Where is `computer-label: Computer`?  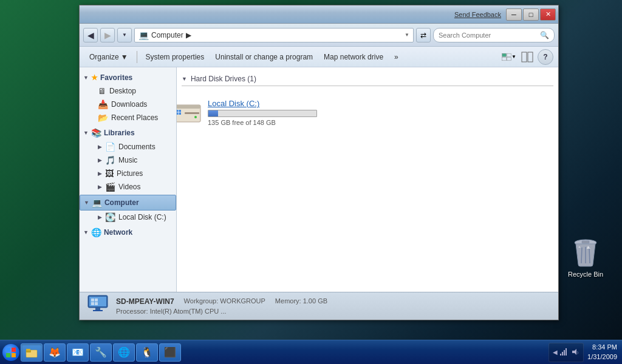
computer-label: Computer is located at coordinates (121, 203).